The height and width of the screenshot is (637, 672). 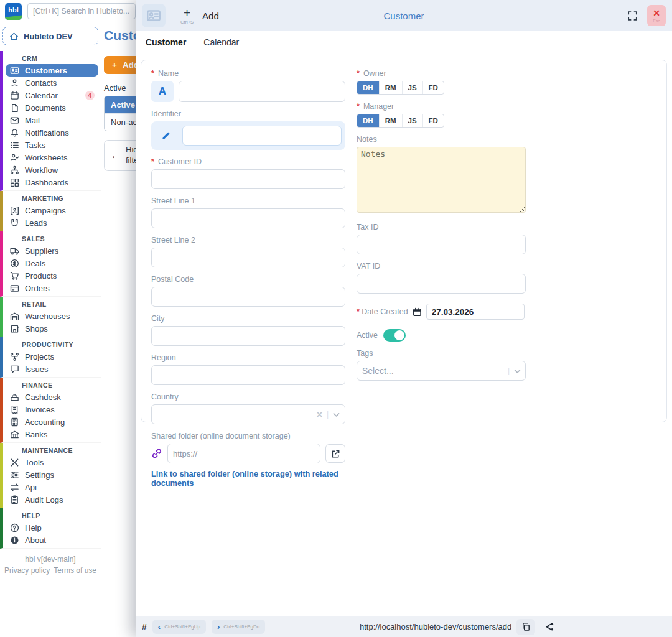 What do you see at coordinates (391, 121) in the screenshot?
I see `manager-option-rm: RM` at bounding box center [391, 121].